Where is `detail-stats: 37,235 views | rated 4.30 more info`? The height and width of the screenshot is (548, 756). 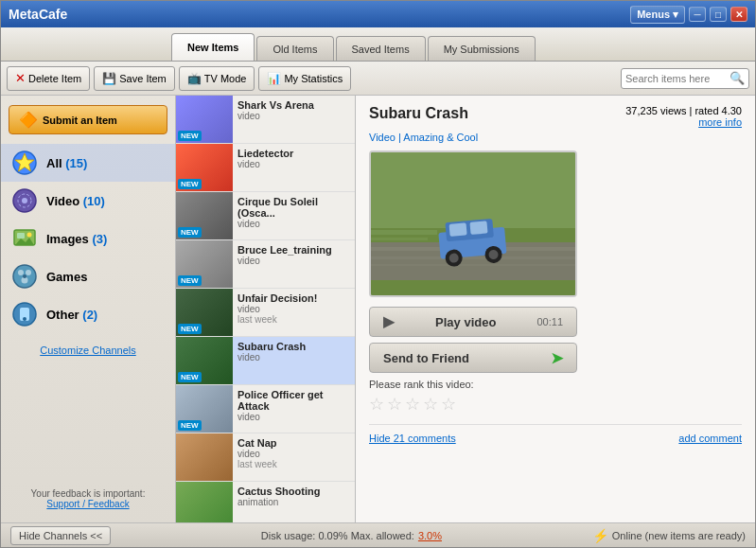 detail-stats: 37,235 views | rated 4.30 more info is located at coordinates (683, 116).